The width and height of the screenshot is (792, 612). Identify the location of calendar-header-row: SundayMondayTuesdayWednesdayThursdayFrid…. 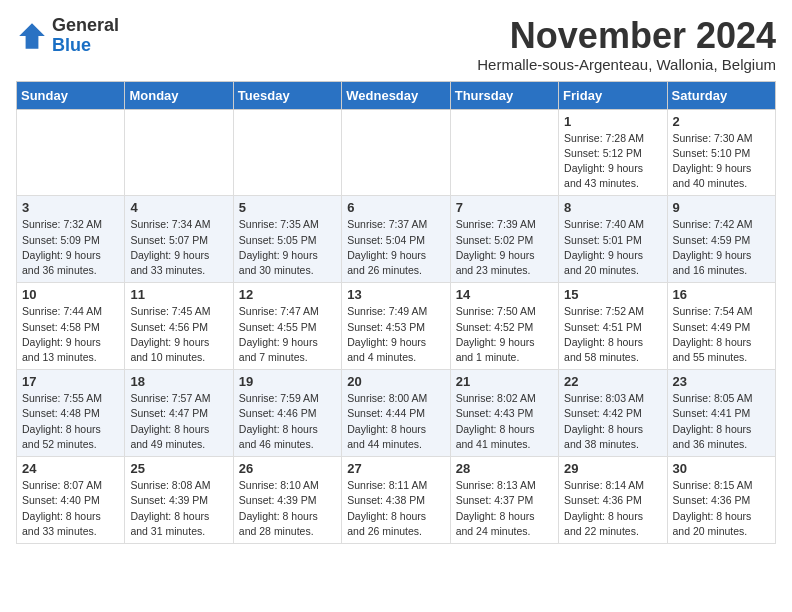
(396, 95).